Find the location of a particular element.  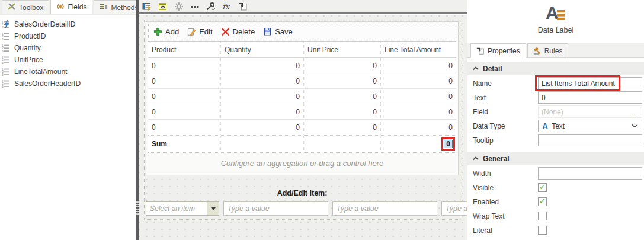

tab-rules: Rules is located at coordinates (548, 50).